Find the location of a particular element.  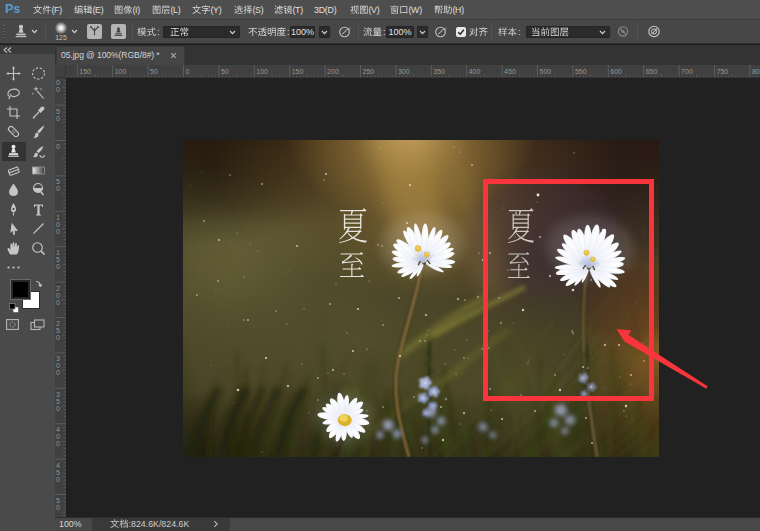

svg-text: 400 is located at coordinates (475, 72).